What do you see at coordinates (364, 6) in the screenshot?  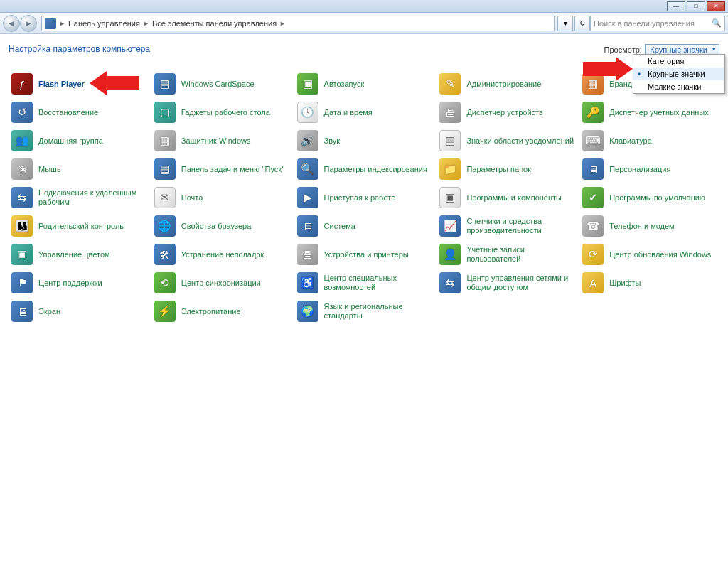 I see `window-titlebar: — □ ✕` at bounding box center [364, 6].